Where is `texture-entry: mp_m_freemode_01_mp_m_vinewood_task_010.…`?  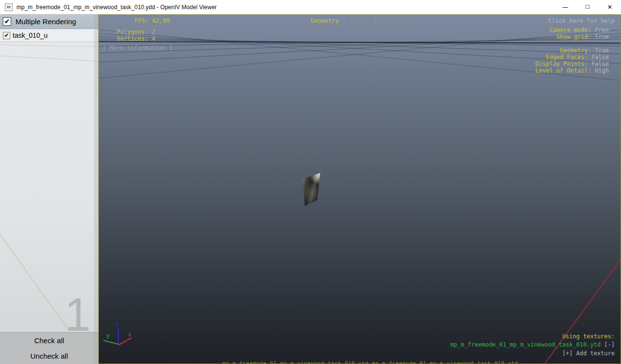 texture-entry: mp_m_freemode_01_mp_m_vinewood_task_010.… is located at coordinates (532, 345).